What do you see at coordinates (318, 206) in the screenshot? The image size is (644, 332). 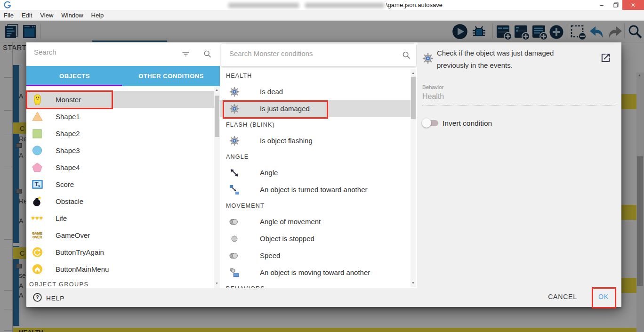 I see `condition-section-header: MOVEMENT` at bounding box center [318, 206].